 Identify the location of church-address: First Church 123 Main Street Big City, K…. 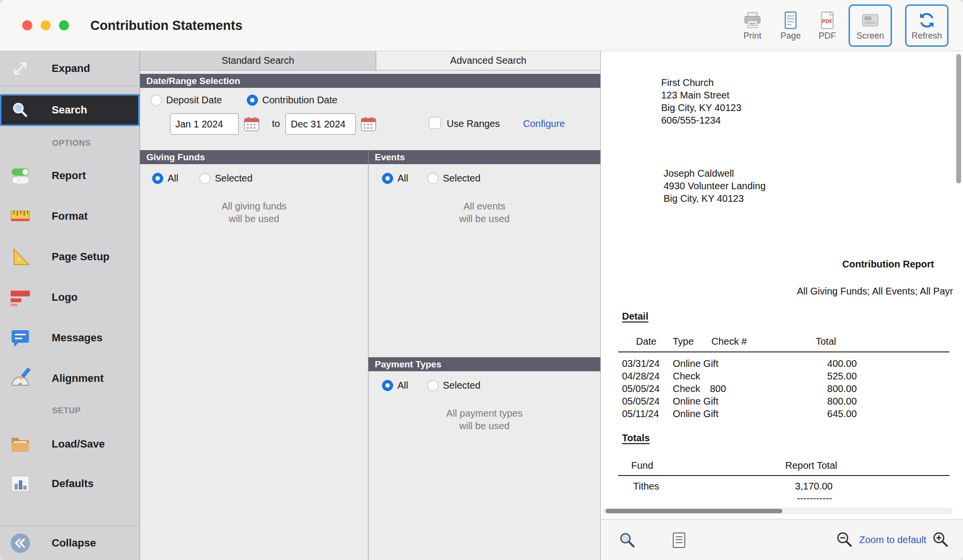
(701, 101).